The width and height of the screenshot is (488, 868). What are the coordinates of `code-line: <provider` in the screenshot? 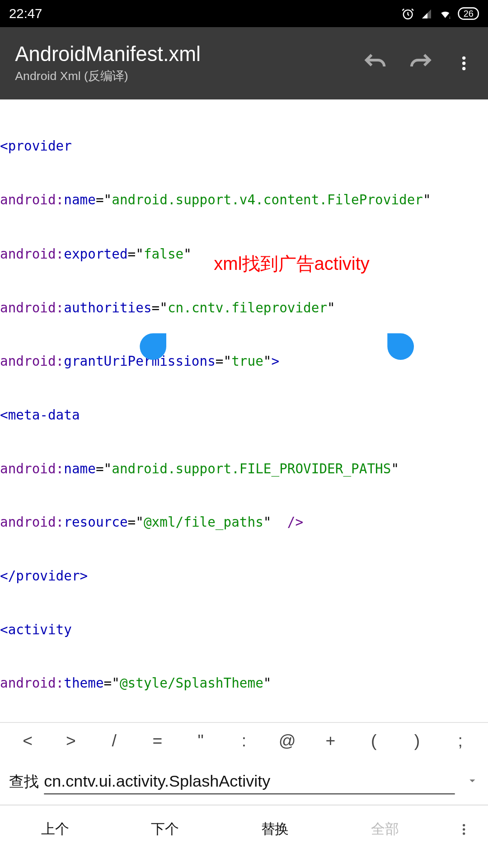 It's located at (244, 147).